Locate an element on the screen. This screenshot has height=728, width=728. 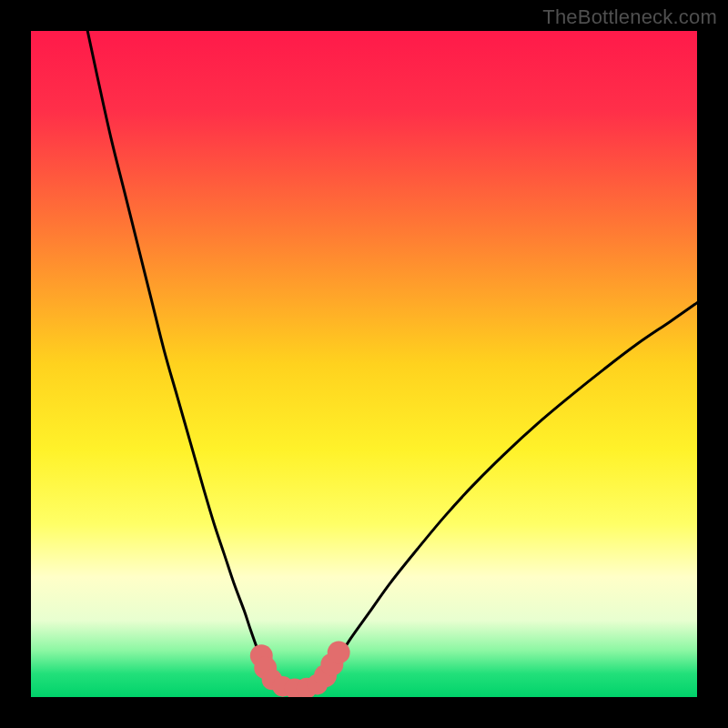
watermark-text: TheBottleneck.com is located at coordinates (630, 17).